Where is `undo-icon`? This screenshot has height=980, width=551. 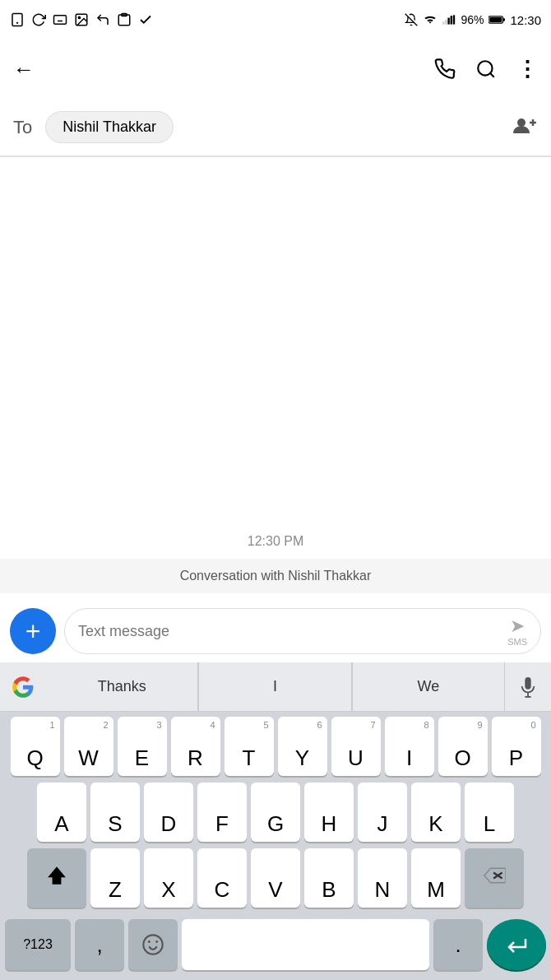
undo-icon is located at coordinates (103, 20).